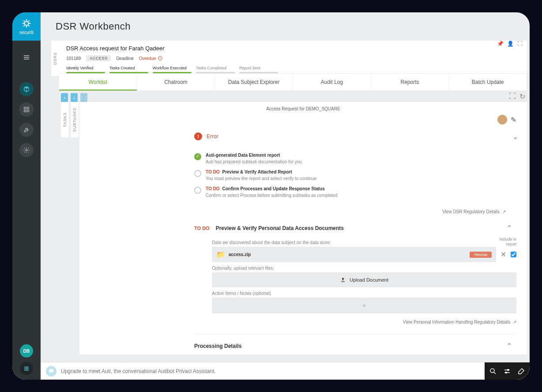  What do you see at coordinates (316, 192) in the screenshot?
I see `checklist-item: TO DOConfirm Processes and Update Respon…` at bounding box center [316, 192].